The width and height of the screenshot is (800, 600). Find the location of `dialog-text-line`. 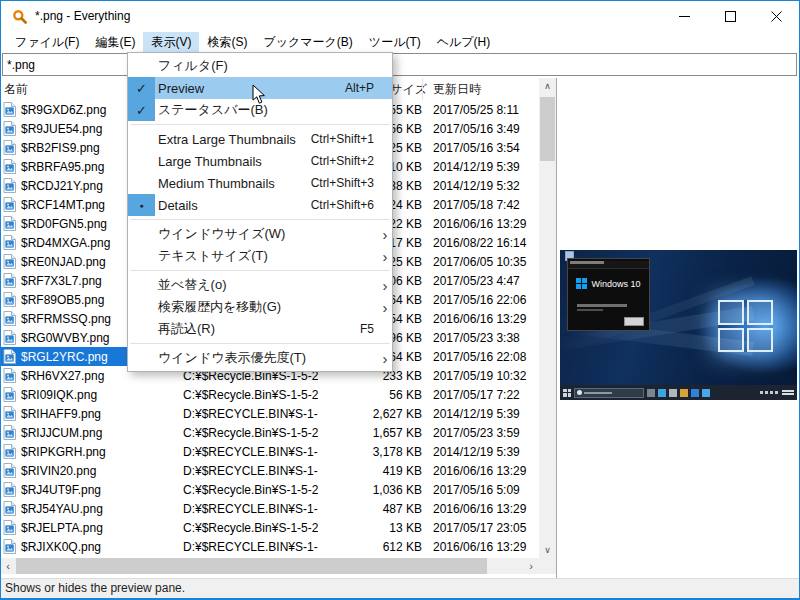

dialog-text-line is located at coordinates (590, 310).